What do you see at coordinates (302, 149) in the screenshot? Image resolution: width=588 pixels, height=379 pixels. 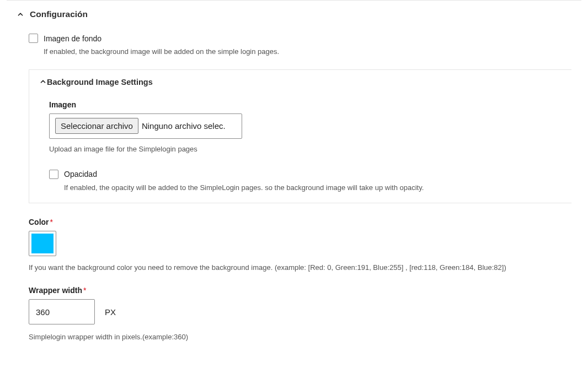 I see `image-helper: Upload an image file for the Simplelogin…` at bounding box center [302, 149].